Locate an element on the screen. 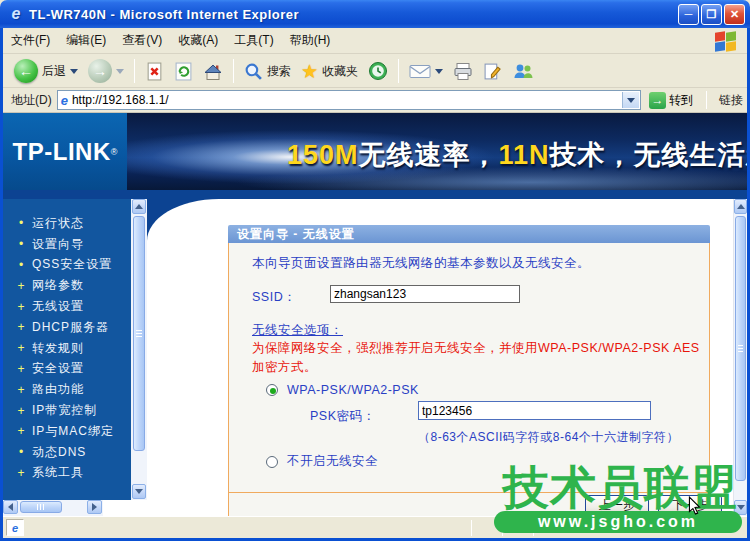  stop-button is located at coordinates (154, 72).